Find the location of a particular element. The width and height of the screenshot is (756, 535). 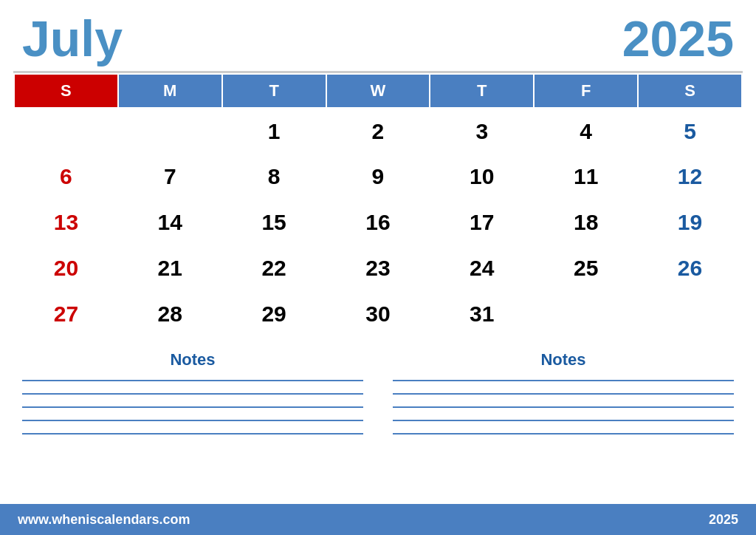

day-cell: 4 is located at coordinates (586, 131).